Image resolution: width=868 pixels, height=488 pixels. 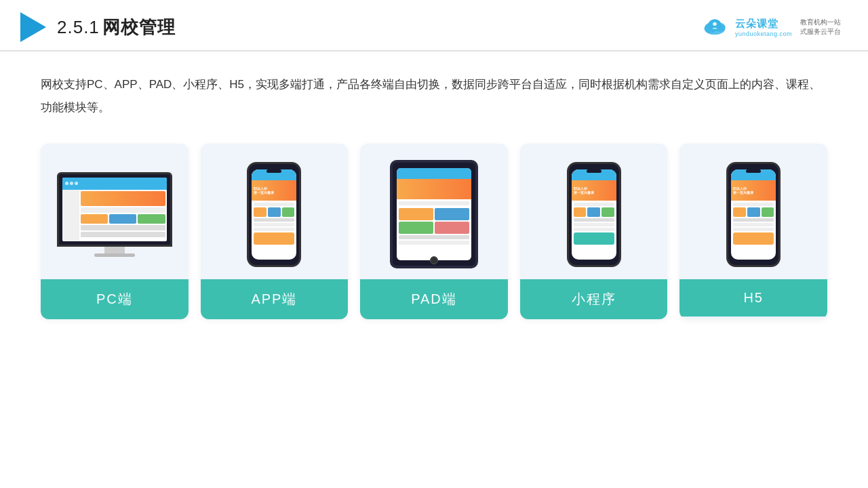 What do you see at coordinates (753, 224) in the screenshot?
I see `h5-phone-body` at bounding box center [753, 224].